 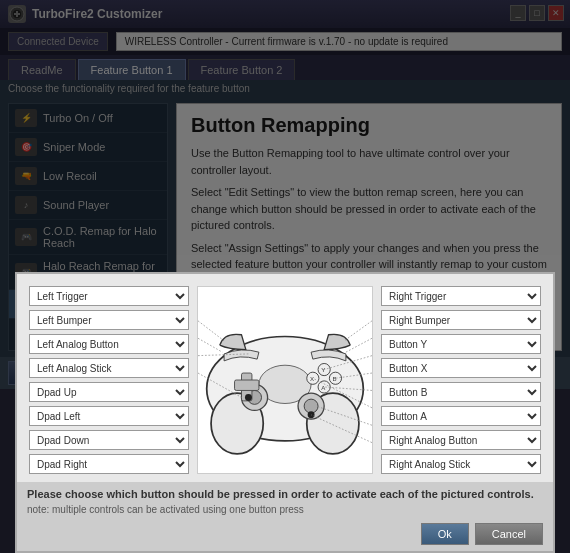 What do you see at coordinates (285, 380) in the screenshot?
I see `controller-svg: Y B A X` at bounding box center [285, 380].